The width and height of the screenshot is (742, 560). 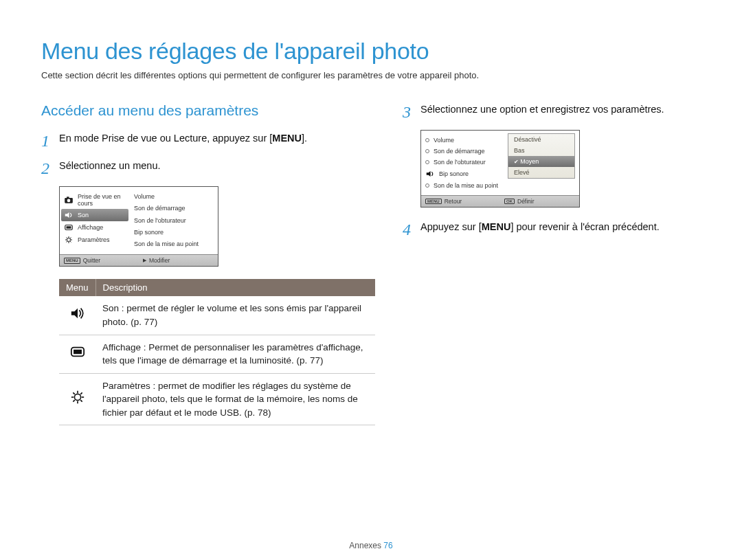 What do you see at coordinates (208, 168) in the screenshot?
I see `step-2: 2 Sélectionnez un menu.` at bounding box center [208, 168].